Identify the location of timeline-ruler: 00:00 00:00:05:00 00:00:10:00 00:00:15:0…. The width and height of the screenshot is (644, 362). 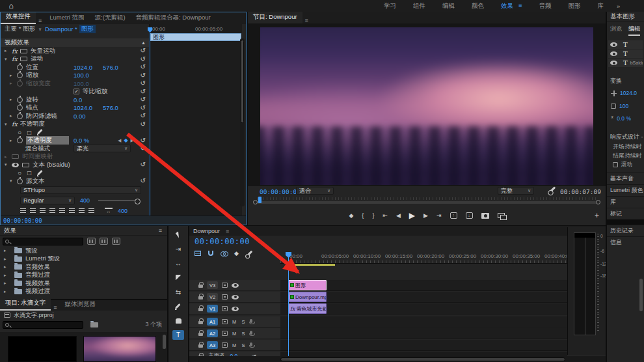
(424, 258).